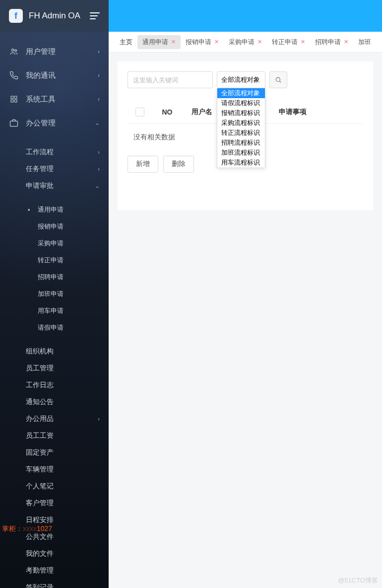 This screenshot has height=588, width=382. Describe the element at coordinates (241, 143) in the screenshot. I see `dropdown-option: 招聘流程标识` at that location.